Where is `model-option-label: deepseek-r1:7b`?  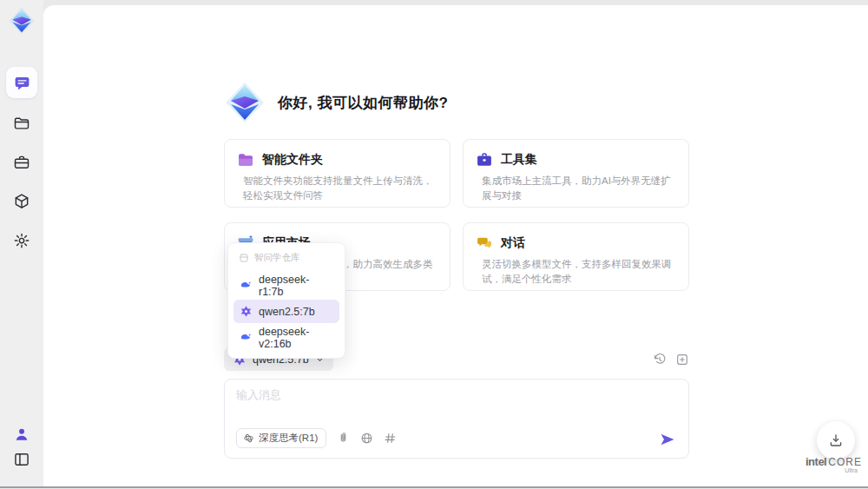
model-option-label: deepseek-r1:7b is located at coordinates (296, 286).